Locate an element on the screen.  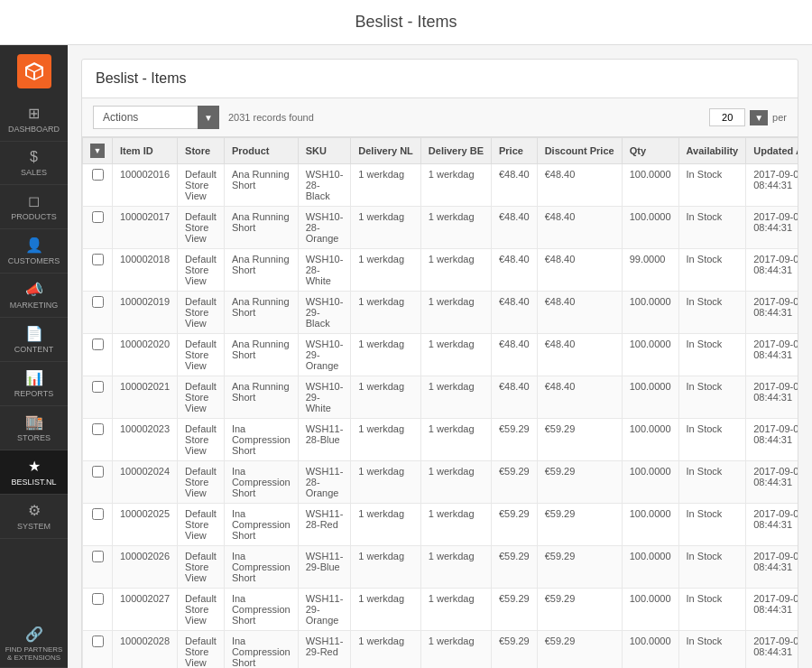
col-product: Product is located at coordinates (261, 152).